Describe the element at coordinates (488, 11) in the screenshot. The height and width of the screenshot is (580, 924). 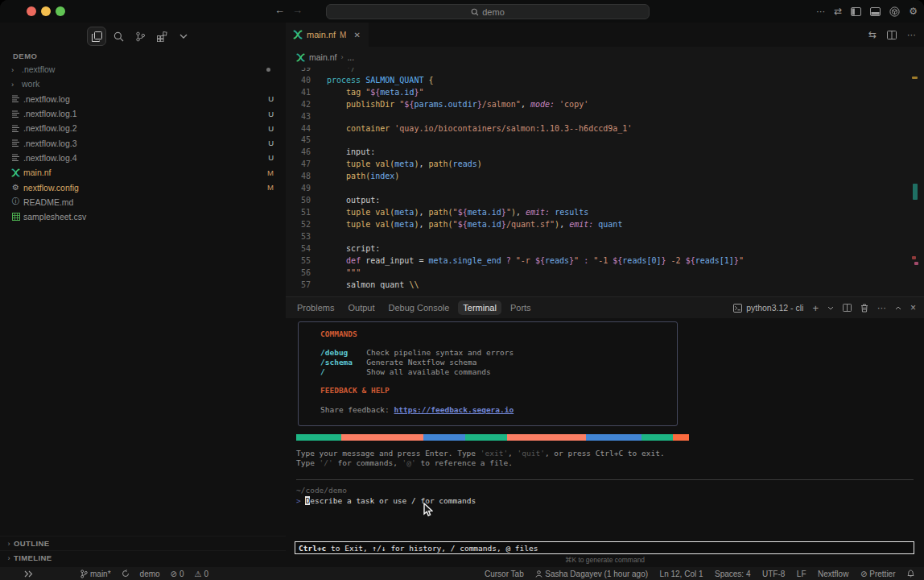
I see `command-center-search: demo` at that location.